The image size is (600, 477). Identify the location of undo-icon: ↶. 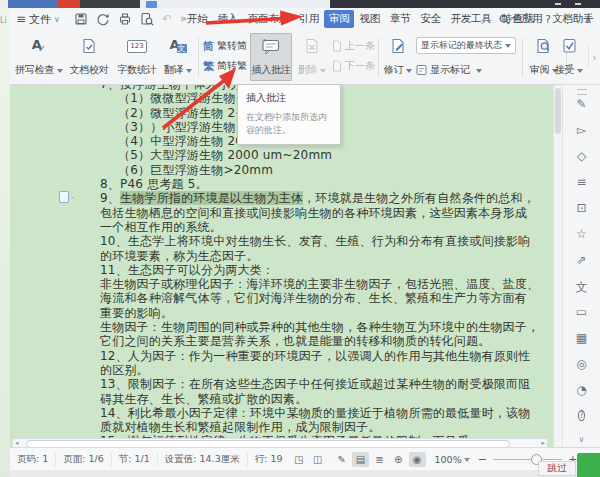
(167, 19).